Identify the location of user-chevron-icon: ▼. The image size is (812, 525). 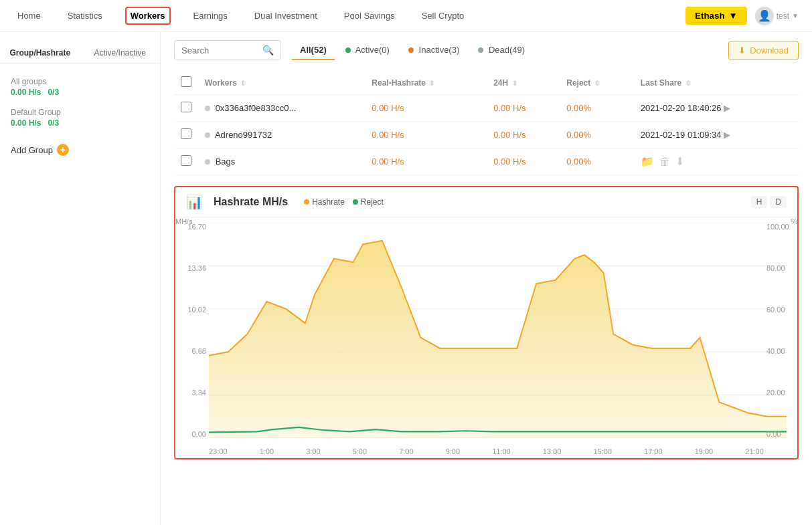
(795, 16).